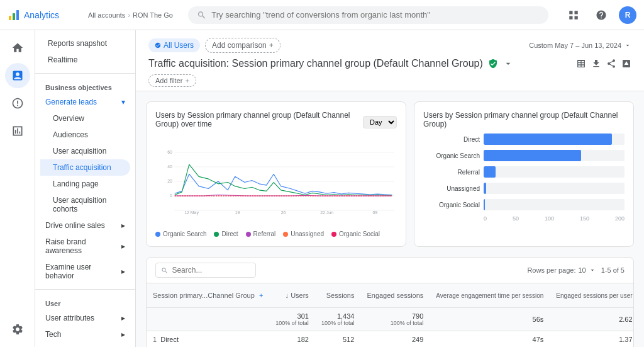  Describe the element at coordinates (86, 86) in the screenshot. I see `sidebar-section-business: Business objectives` at that location.